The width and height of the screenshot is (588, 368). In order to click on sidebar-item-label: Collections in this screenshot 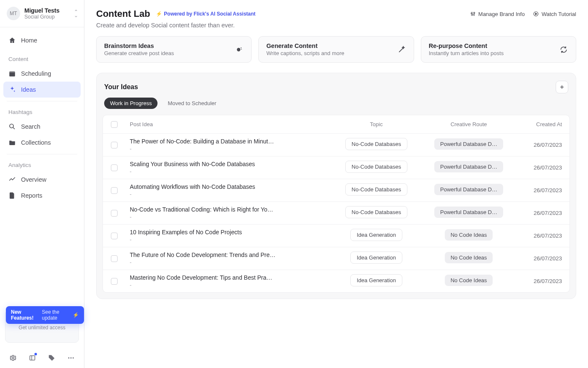, I will do `click(36, 143)`.